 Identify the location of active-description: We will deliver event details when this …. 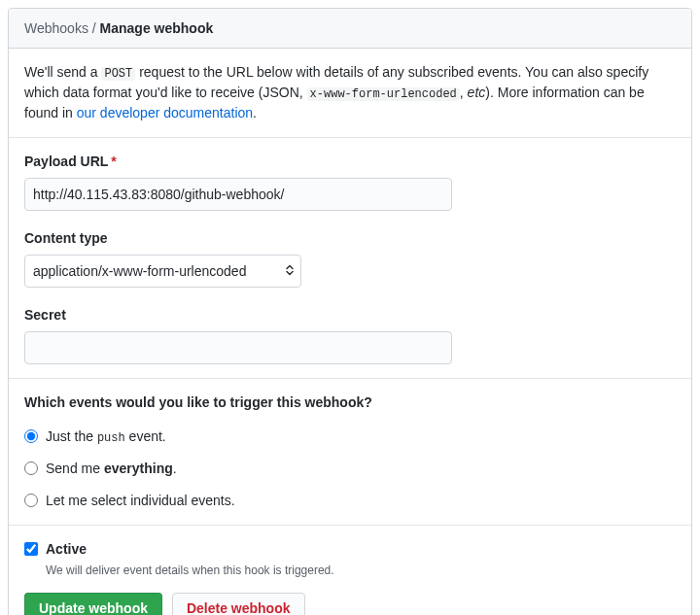
(191, 570).